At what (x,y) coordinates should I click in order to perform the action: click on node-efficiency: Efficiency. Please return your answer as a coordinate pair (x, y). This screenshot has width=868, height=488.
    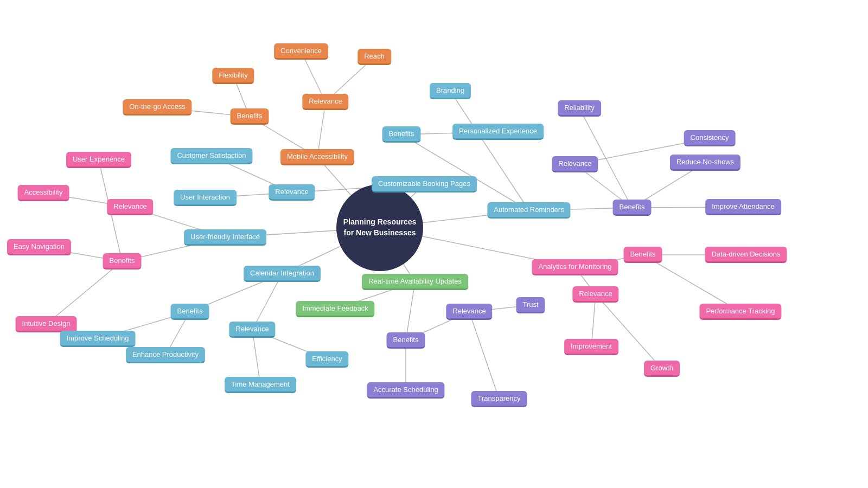
    Looking at the image, I should click on (327, 359).